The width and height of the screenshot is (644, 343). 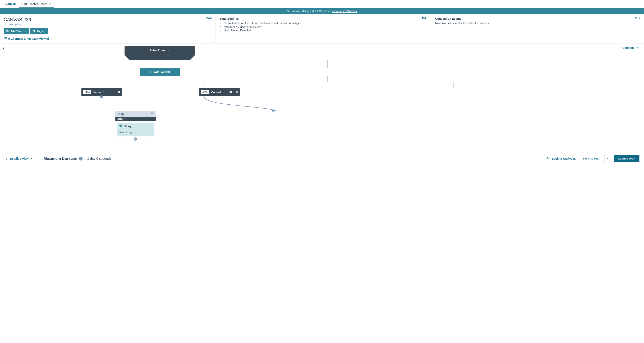 I want to click on delay-box: Delay After 1 day, so click(x=136, y=129).